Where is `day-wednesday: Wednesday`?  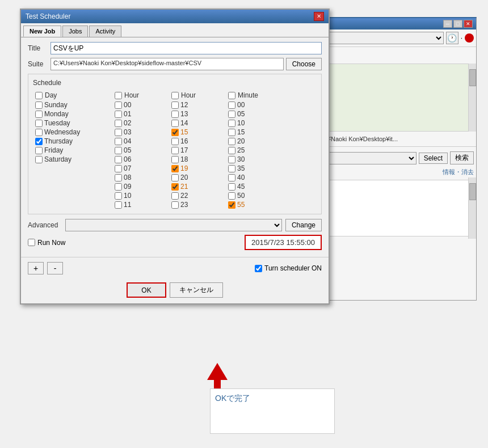 day-wednesday: Wednesday is located at coordinates (73, 132).